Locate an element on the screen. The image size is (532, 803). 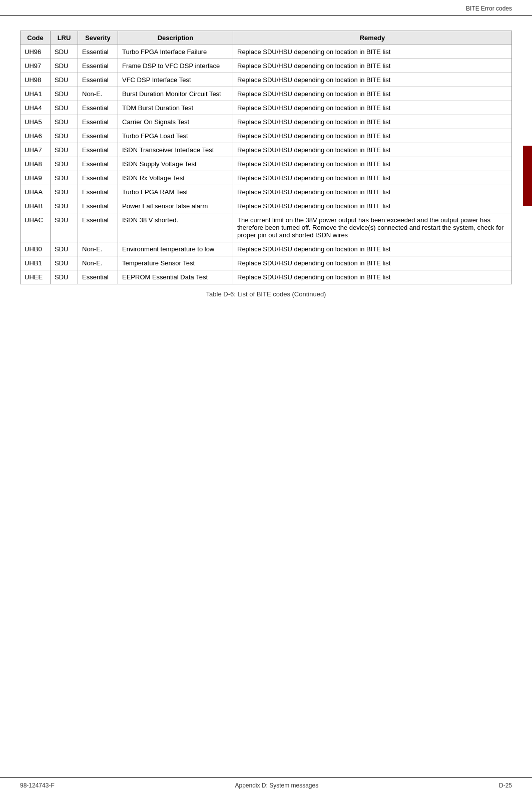
cell-code: UHB1 is located at coordinates (36, 263).